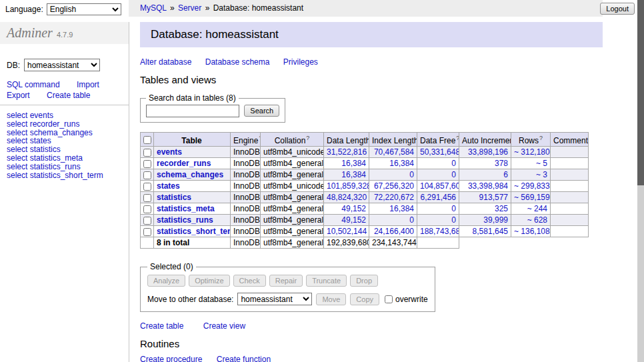 This screenshot has width=644, height=362. What do you see at coordinates (440, 186) in the screenshot?
I see `data-free-link: 104,857,600` at bounding box center [440, 186].